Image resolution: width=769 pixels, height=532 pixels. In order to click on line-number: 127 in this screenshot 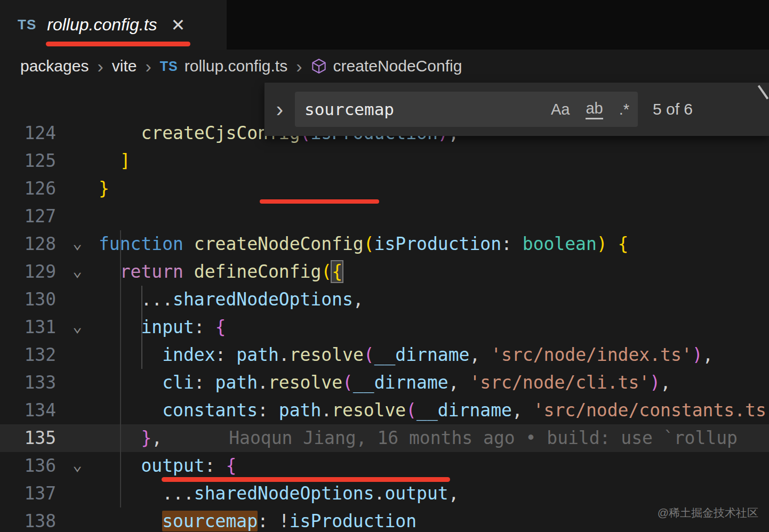, I will do `click(28, 216)`.